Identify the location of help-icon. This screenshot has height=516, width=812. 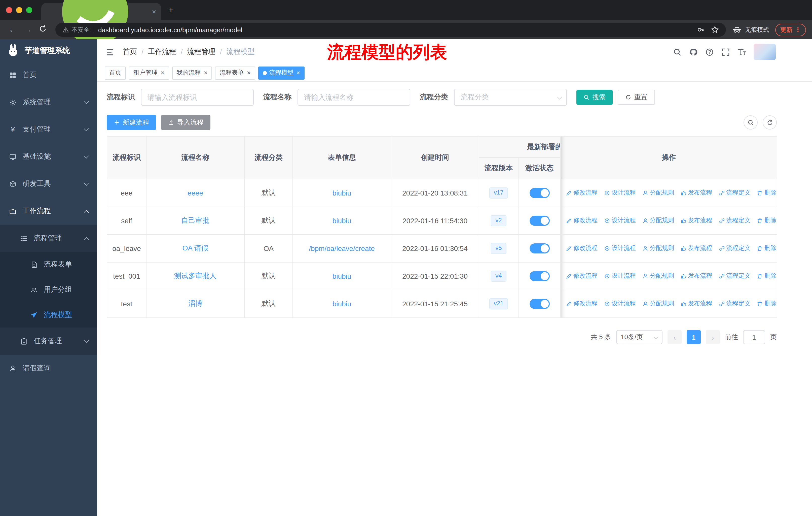
(709, 52).